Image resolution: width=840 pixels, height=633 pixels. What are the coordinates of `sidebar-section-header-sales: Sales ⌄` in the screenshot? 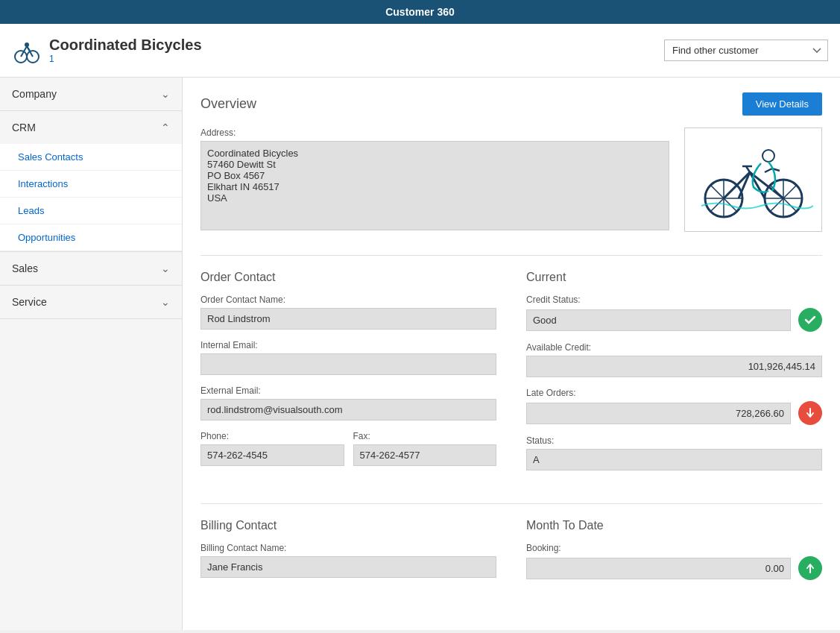 It's located at (91, 268).